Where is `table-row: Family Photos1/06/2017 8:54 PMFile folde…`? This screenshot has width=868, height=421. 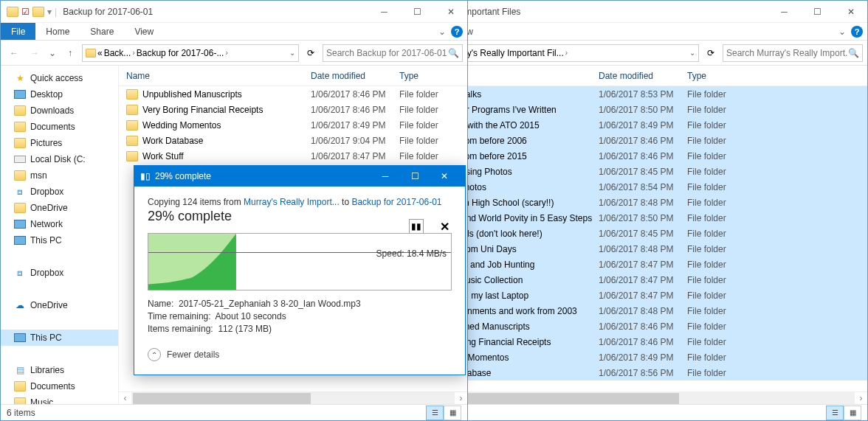
table-row: Family Photos1/06/2017 8:54 PMFile folde… is located at coordinates (637, 187).